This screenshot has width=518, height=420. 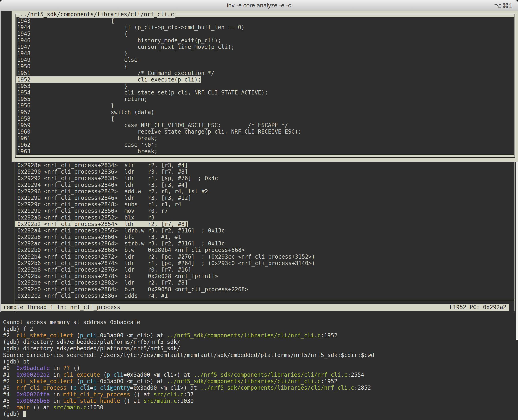 What do you see at coordinates (10, 401) in the screenshot?
I see `console-text: #5` at bounding box center [10, 401].